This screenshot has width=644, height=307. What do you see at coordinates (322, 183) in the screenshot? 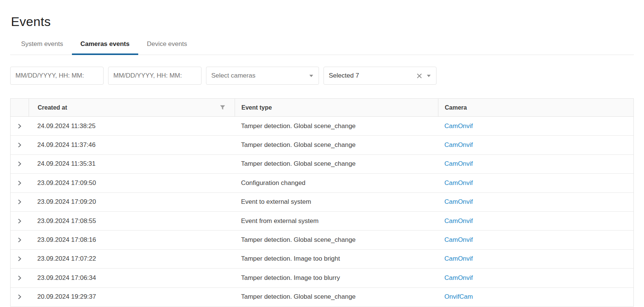
I see `table-row: 23.09.2024 17:09:50 Configuration change…` at bounding box center [322, 183].